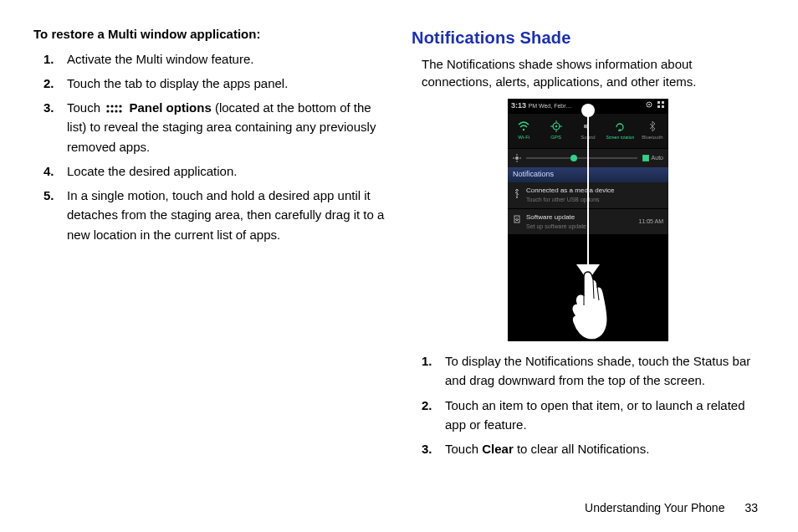 The width and height of the screenshot is (798, 532). What do you see at coordinates (652, 126) in the screenshot?
I see `bluetooth-icon` at bounding box center [652, 126].